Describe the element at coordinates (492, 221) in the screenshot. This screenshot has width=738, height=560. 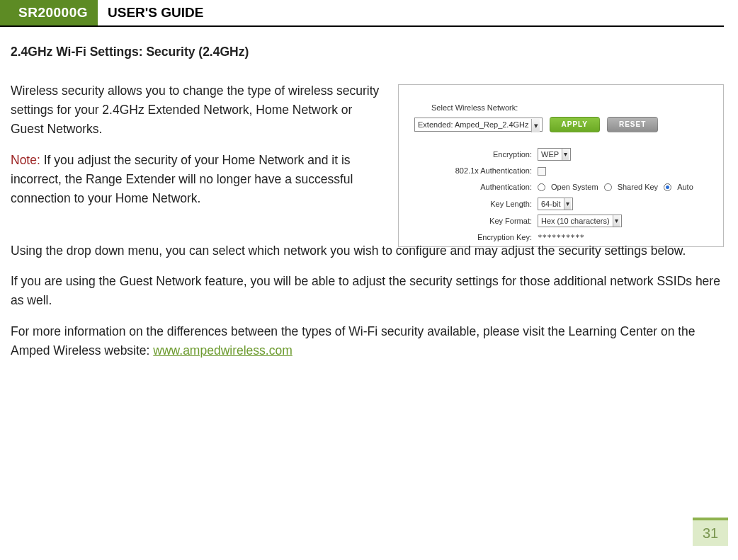
I see `keyfmt-label: Key Format:` at that location.